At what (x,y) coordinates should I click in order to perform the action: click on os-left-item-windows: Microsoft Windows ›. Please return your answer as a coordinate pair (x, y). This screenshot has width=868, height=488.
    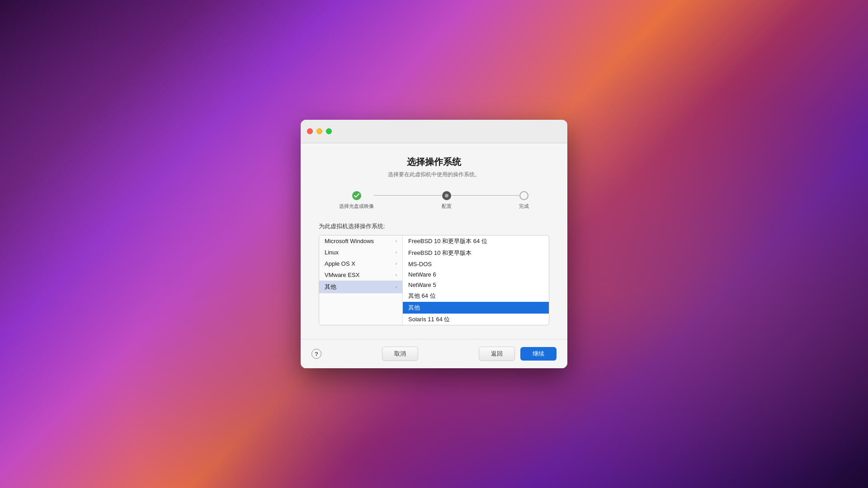
    Looking at the image, I should click on (361, 241).